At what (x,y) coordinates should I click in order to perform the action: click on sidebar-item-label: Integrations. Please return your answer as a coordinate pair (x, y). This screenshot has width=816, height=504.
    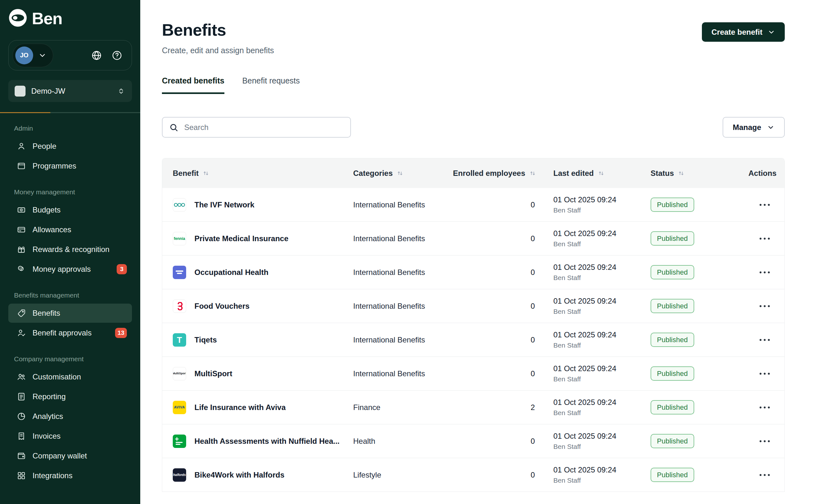
    Looking at the image, I should click on (52, 476).